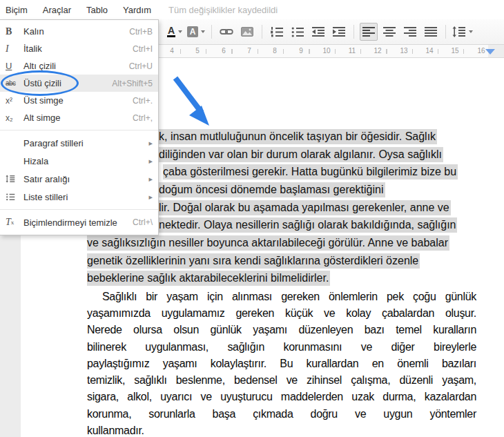 This screenshot has width=504, height=437. I want to click on doc-line: yaşamımızda uygulamamız gereken küçük ve…, so click(282, 313).